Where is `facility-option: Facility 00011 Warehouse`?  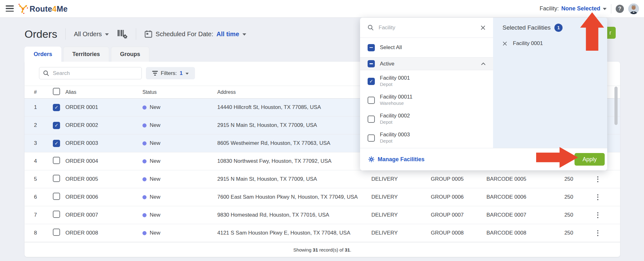
facility-option: Facility 00011 Warehouse is located at coordinates (426, 100).